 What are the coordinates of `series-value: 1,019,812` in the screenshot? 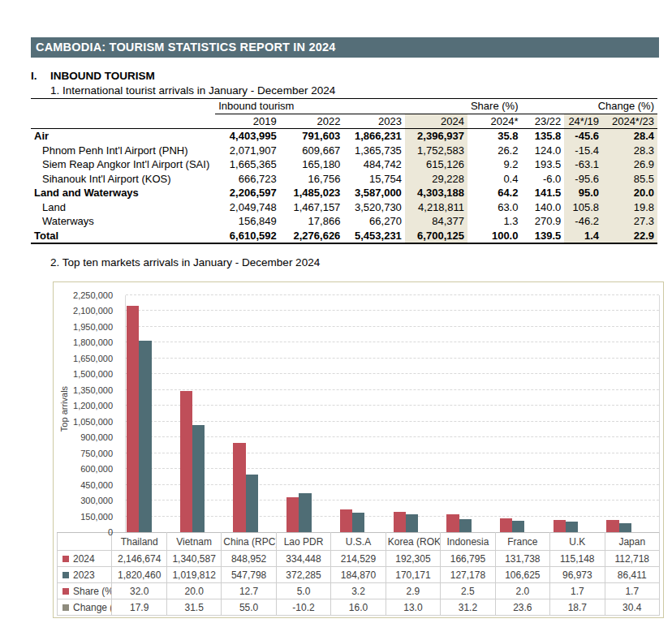 It's located at (193, 575).